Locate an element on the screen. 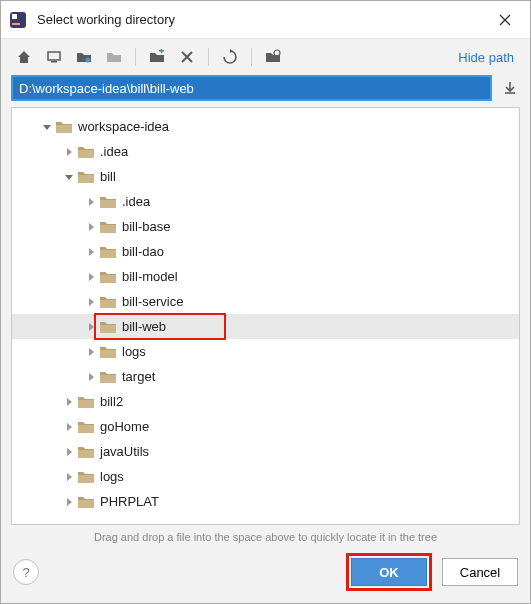  download-icon is located at coordinates (510, 88).